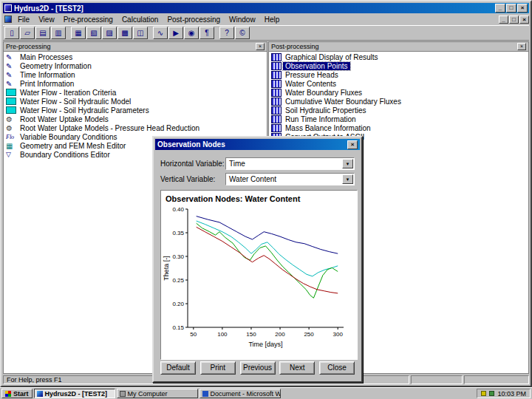  What do you see at coordinates (58, 33) in the screenshot?
I see `print-button: ▥` at bounding box center [58, 33].